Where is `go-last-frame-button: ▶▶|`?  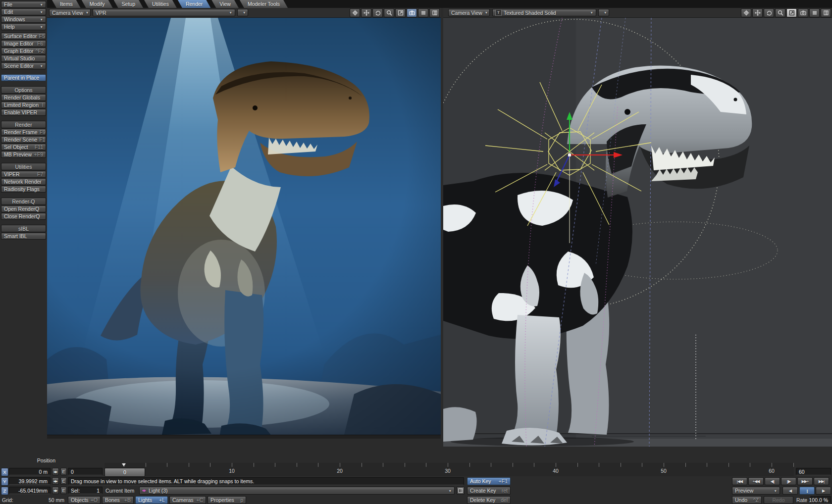 go-last-frame-button: ▶▶| is located at coordinates (821, 481).